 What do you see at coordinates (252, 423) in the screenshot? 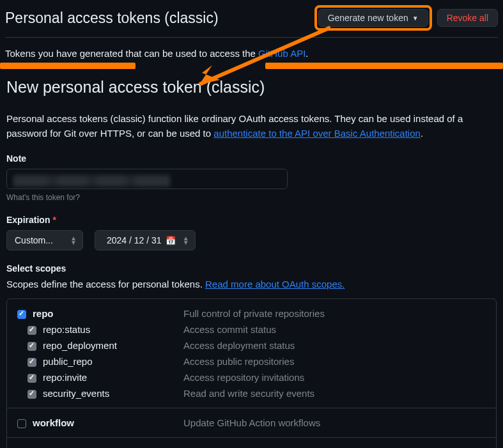
I see `scope-group: workflowUpdate GitHub Action workflows` at bounding box center [252, 423].